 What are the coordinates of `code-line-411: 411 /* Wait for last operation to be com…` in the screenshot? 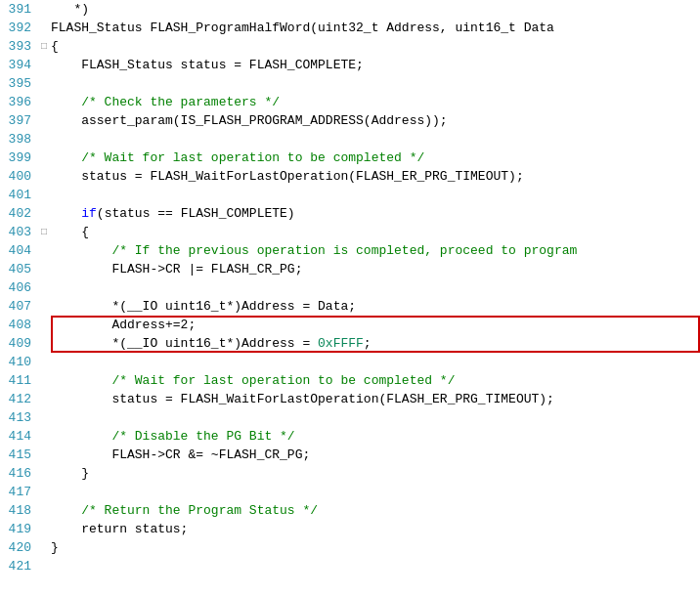 It's located at (350, 381).